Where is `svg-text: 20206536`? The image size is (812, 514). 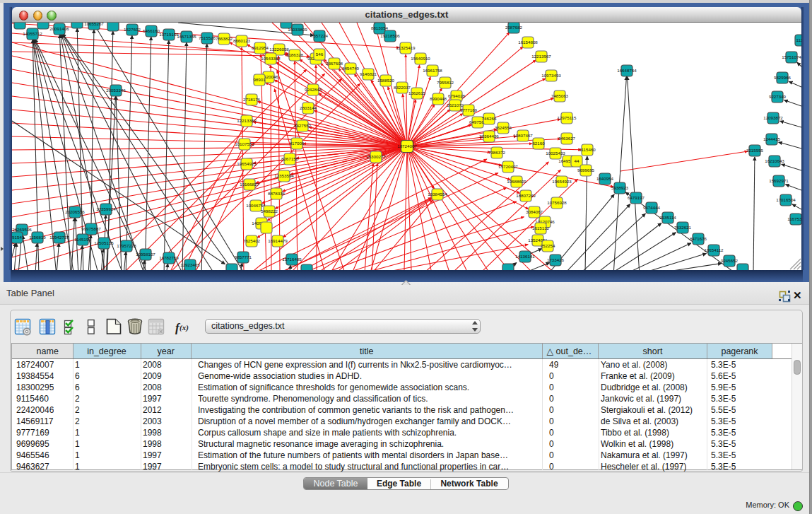
svg-text: 20206536 is located at coordinates (75, 212).